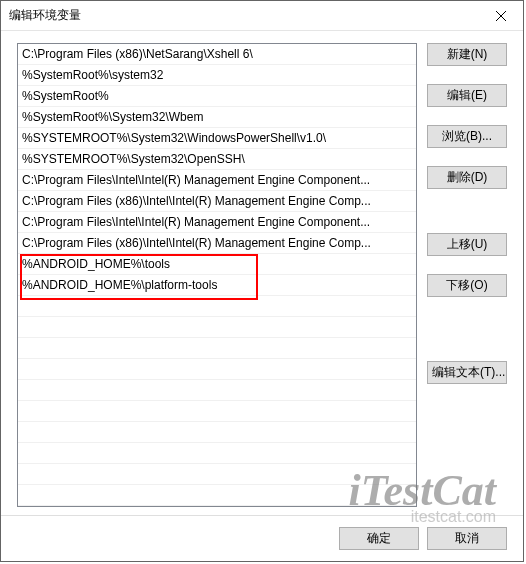 The width and height of the screenshot is (526, 564). I want to click on list-item: %SYSTEMROOT%\System32\WindowsPowerShell\…, so click(217, 138).